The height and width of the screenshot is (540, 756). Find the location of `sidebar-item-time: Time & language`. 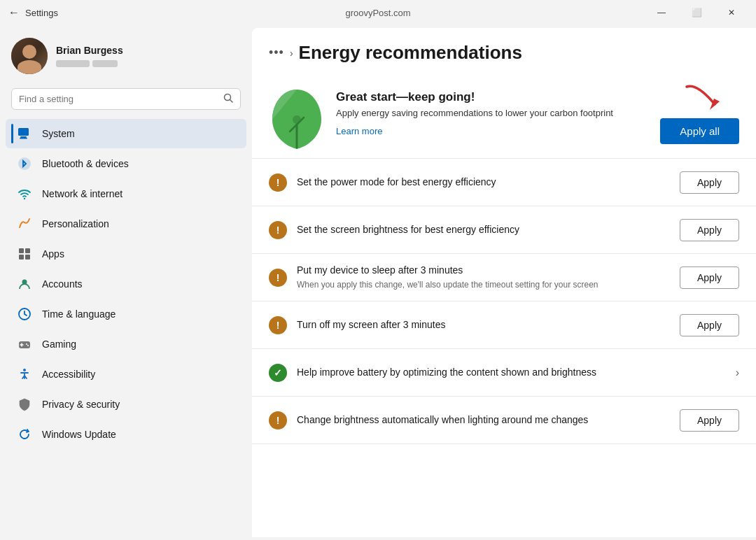

sidebar-item-time: Time & language is located at coordinates (126, 314).